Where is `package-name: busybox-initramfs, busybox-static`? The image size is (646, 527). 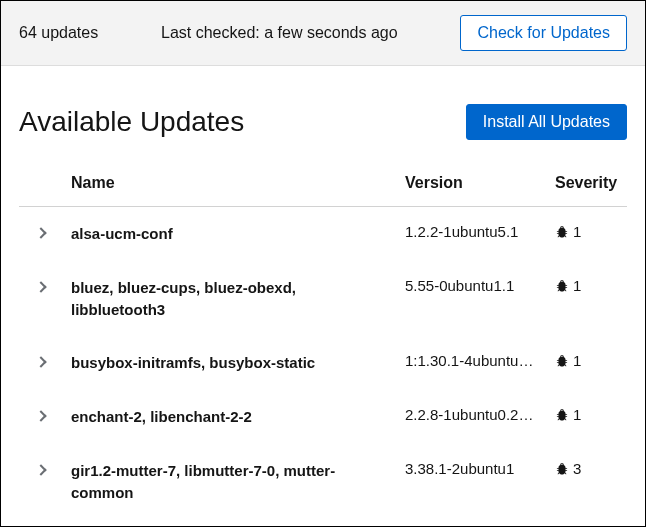
package-name: busybox-initramfs, busybox-static is located at coordinates (230, 363).